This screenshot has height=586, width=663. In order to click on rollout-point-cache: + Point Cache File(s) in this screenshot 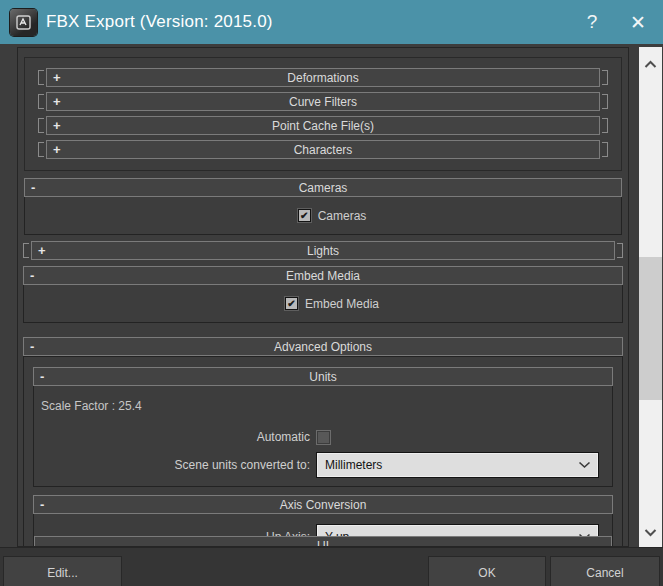, I will do `click(323, 126)`.